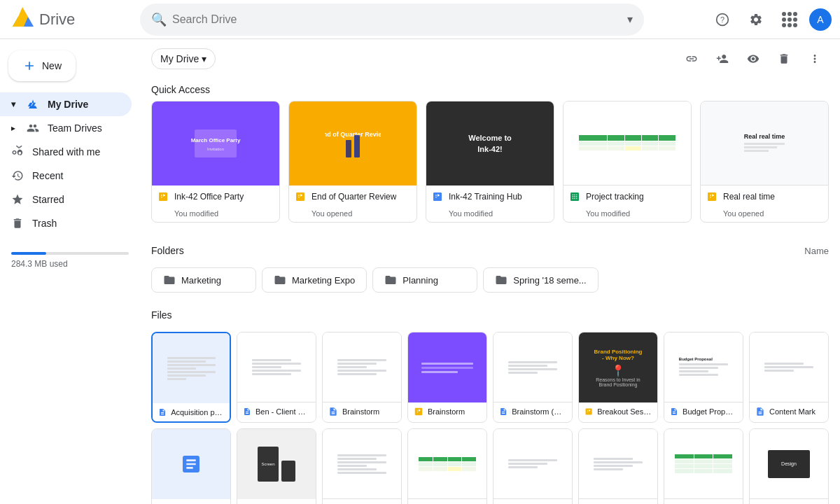 The image size is (840, 504). I want to click on file-info: Acquisition prop..., so click(191, 412).